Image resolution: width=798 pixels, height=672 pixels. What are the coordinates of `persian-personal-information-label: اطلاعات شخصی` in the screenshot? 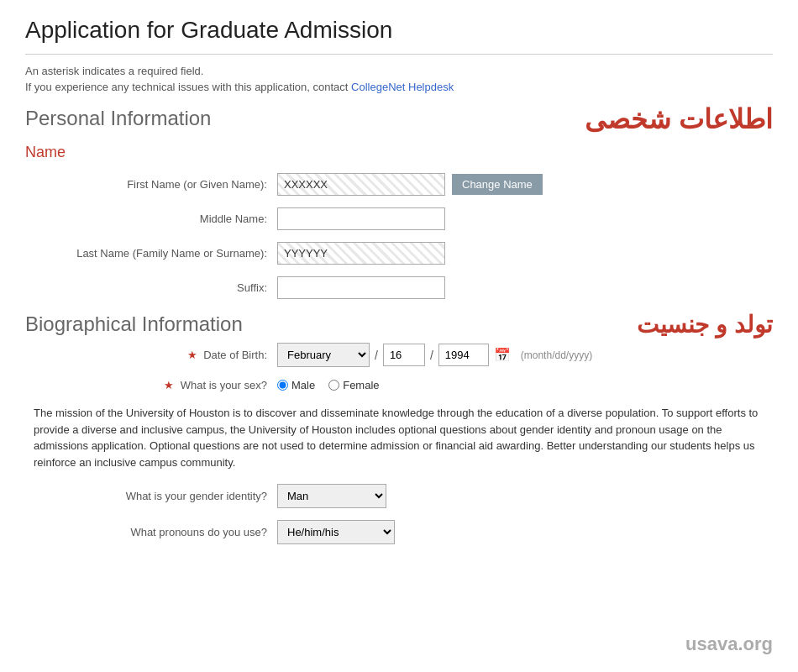 It's located at (679, 119).